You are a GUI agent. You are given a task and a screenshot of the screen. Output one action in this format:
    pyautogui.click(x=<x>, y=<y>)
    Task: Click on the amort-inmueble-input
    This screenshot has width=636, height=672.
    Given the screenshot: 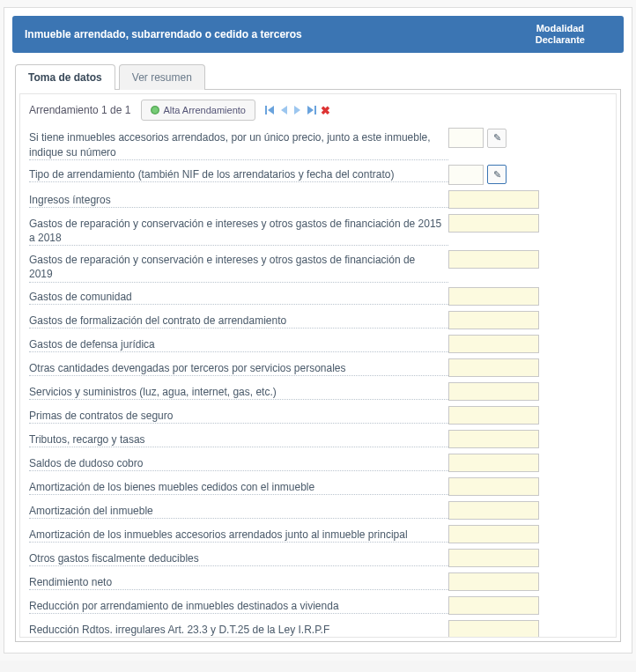 What is the action you would take?
    pyautogui.click(x=493, y=511)
    